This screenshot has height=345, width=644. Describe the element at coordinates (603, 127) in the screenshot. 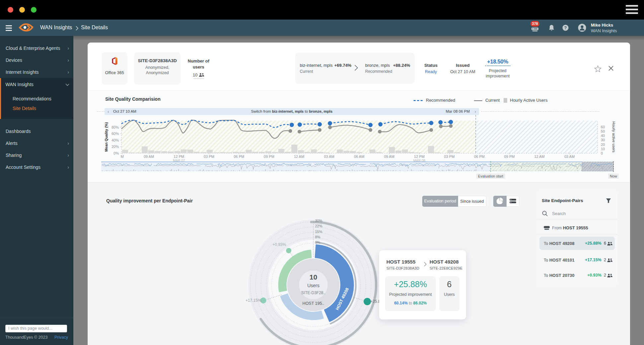

I see `svg-text: 60` at that location.